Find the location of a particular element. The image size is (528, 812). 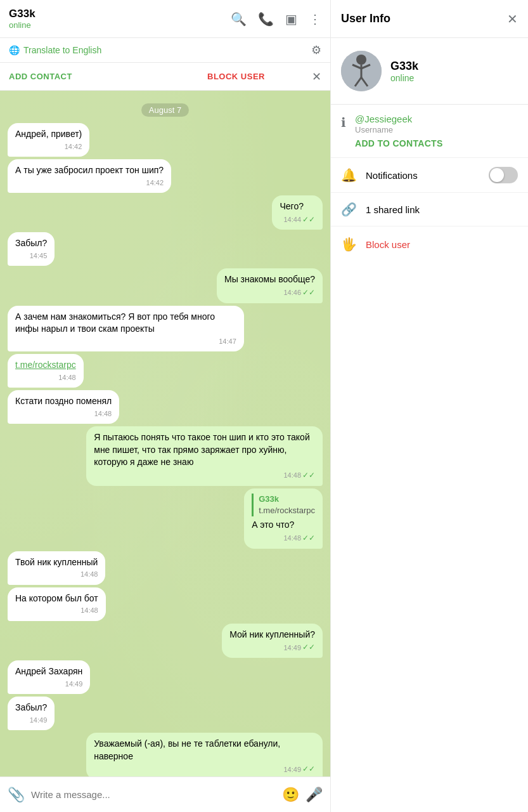

message-text: Чего? is located at coordinates (292, 206).